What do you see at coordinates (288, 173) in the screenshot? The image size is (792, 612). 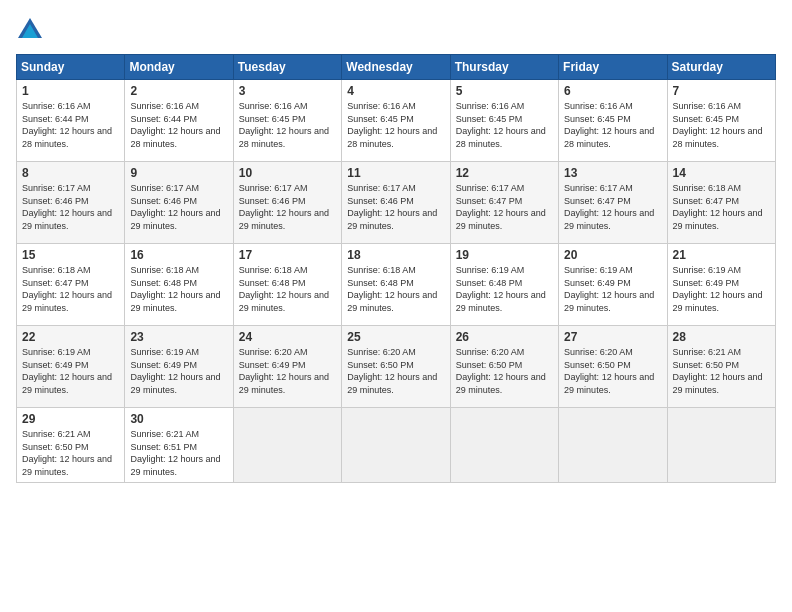 I see `day-number: 10` at bounding box center [288, 173].